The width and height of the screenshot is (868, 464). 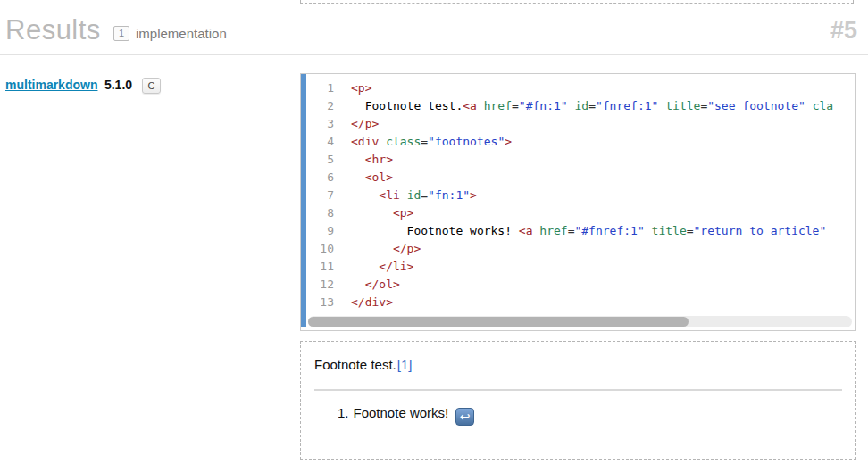 I want to click on line-number: 2, so click(x=320, y=106).